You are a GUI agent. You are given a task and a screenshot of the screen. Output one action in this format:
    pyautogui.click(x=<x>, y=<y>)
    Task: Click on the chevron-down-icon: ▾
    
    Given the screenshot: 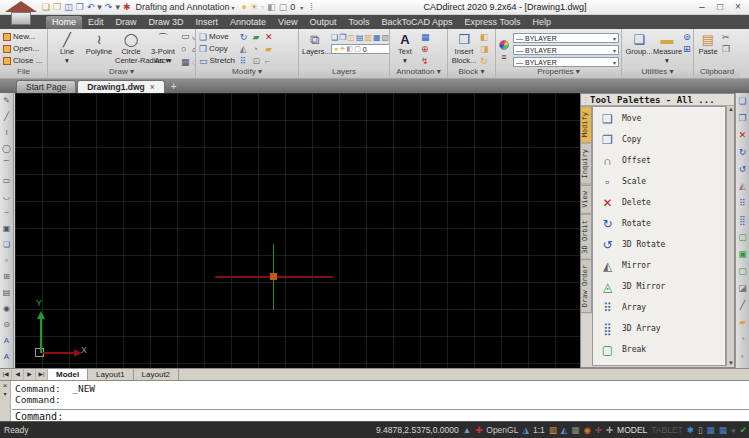 What is the action you would take?
    pyautogui.click(x=5, y=394)
    